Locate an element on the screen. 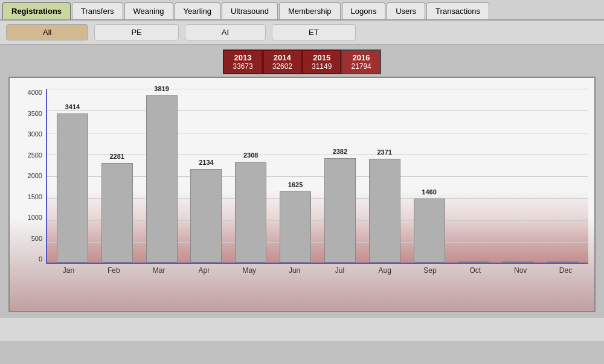  x-label-may: May is located at coordinates (249, 270).